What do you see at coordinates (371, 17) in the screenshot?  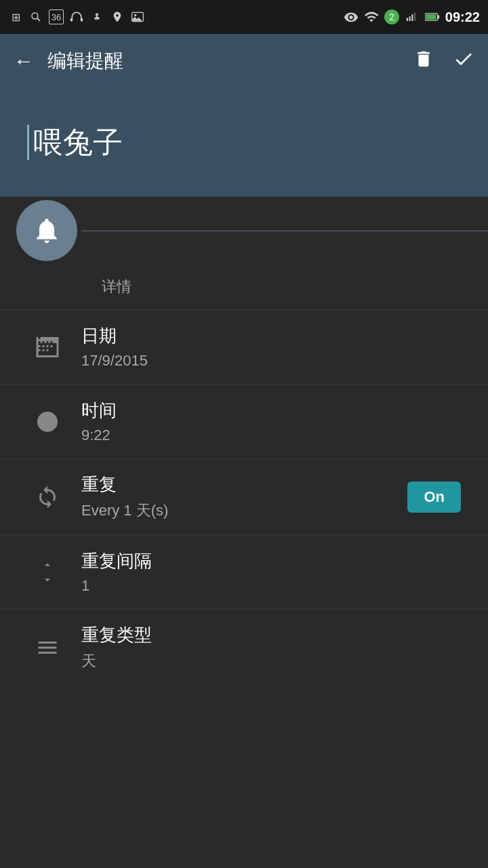 I see `wifi-icon` at bounding box center [371, 17].